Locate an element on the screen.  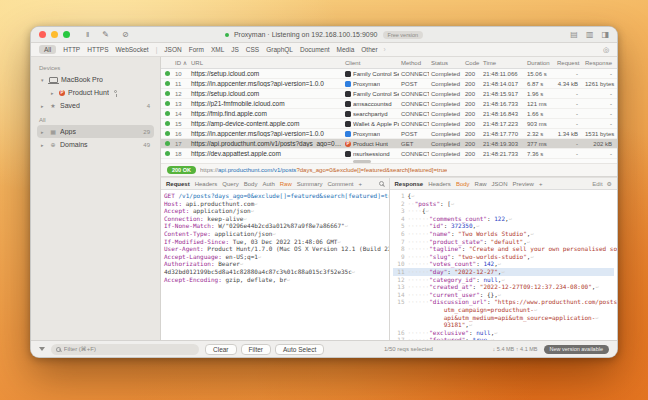
update-badge: New version available is located at coordinates (577, 350).